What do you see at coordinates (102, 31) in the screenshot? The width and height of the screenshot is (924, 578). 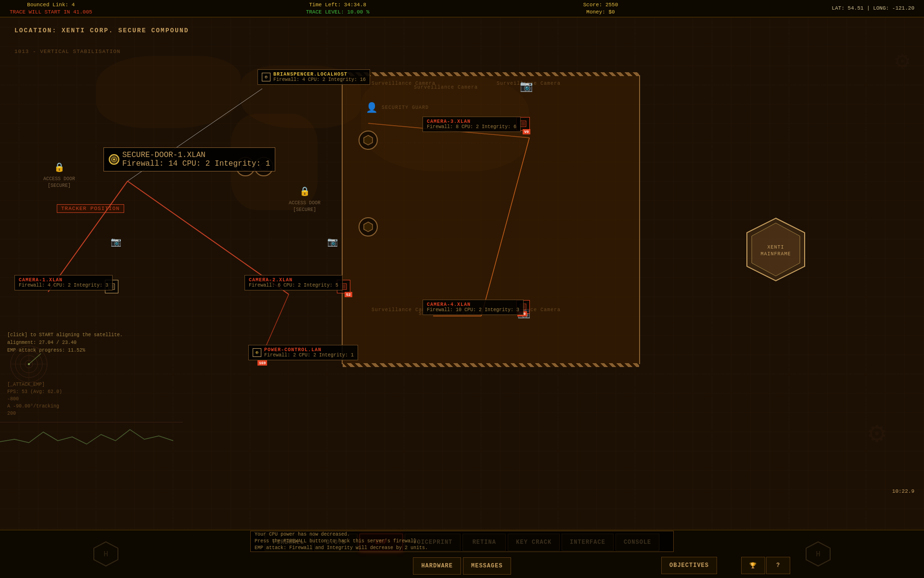 I see `location-label: LOCATION: XENTI CORP. SECURE COMPOUND` at bounding box center [102, 31].